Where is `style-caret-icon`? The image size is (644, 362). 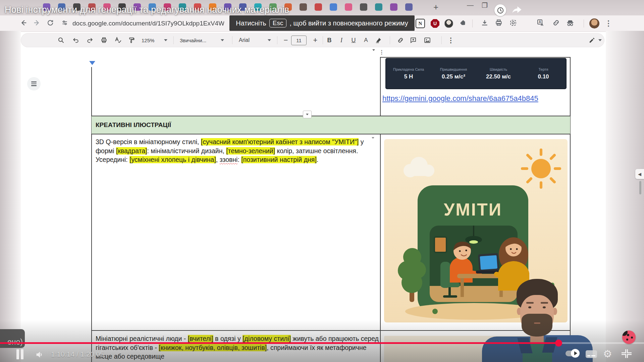 style-caret-icon is located at coordinates (222, 40).